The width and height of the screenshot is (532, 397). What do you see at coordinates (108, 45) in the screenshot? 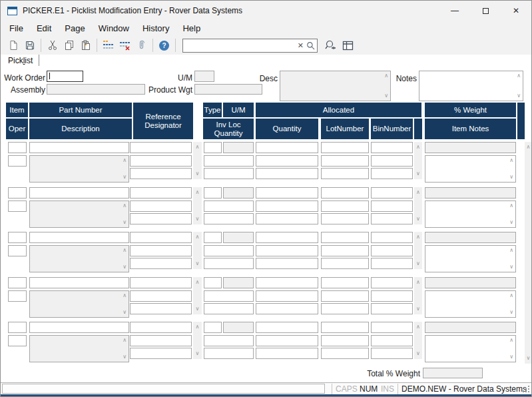
I see `insert-row-button` at bounding box center [108, 45].